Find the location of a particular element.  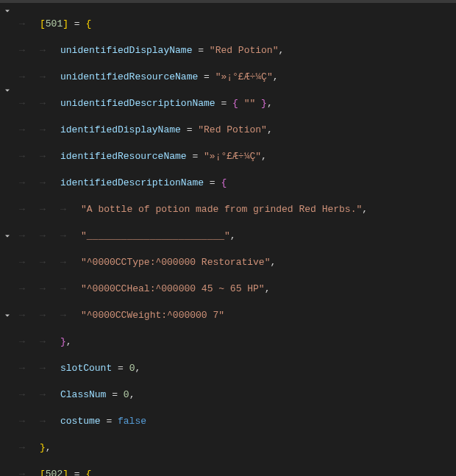

code-line: → → slotCount = 0, is located at coordinates (238, 369).